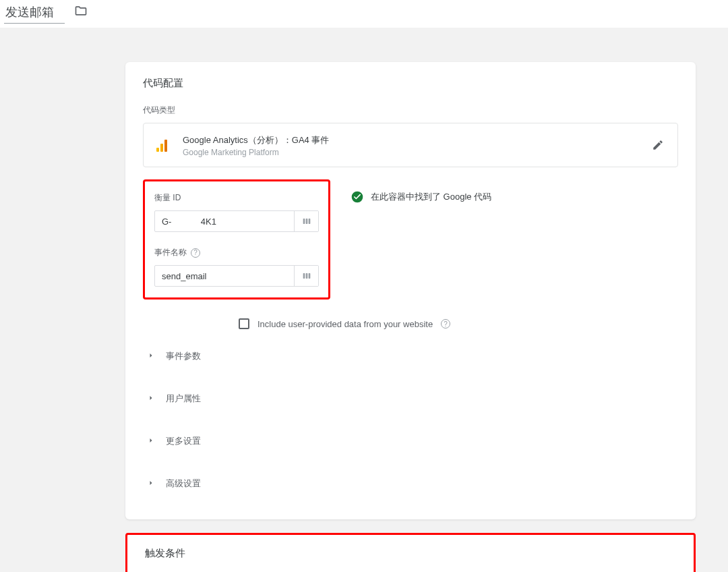 The height and width of the screenshot is (572, 728). I want to click on measurement-id-label: 衡量 ID, so click(237, 198).